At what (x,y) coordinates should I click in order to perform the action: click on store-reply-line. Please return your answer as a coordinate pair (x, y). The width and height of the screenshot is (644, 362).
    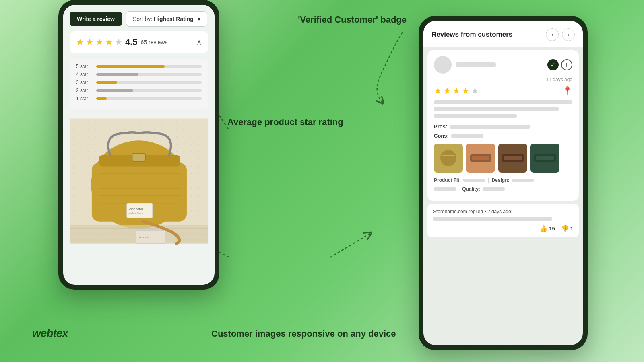
    Looking at the image, I should click on (493, 219).